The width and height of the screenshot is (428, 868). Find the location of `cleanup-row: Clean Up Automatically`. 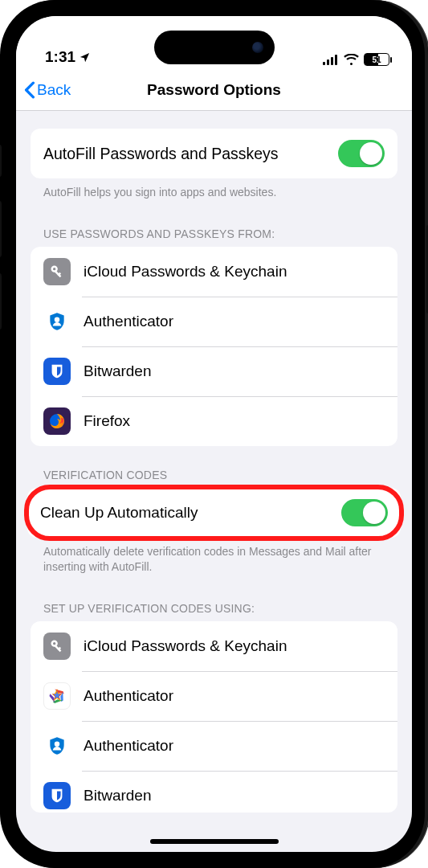

cleanup-row: Clean Up Automatically is located at coordinates (214, 513).